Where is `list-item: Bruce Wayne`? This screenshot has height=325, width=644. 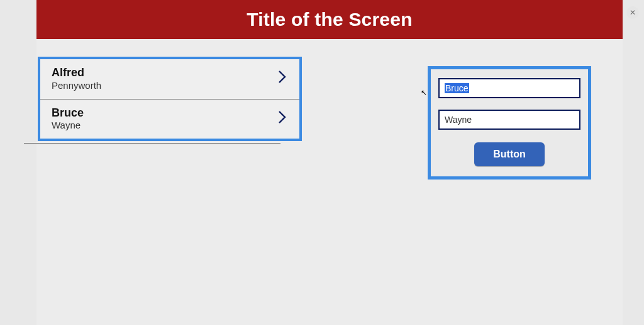
list-item: Bruce Wayne is located at coordinates (170, 120).